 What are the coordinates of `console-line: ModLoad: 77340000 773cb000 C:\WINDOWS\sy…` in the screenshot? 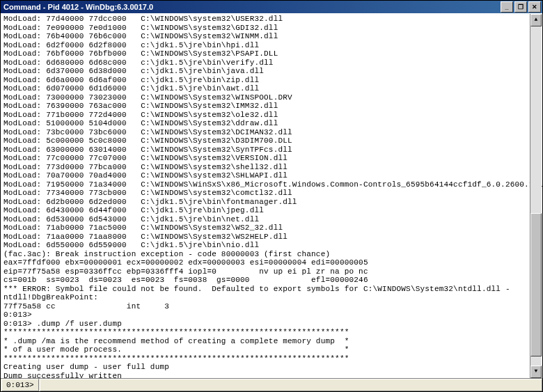 It's located at (272, 194).